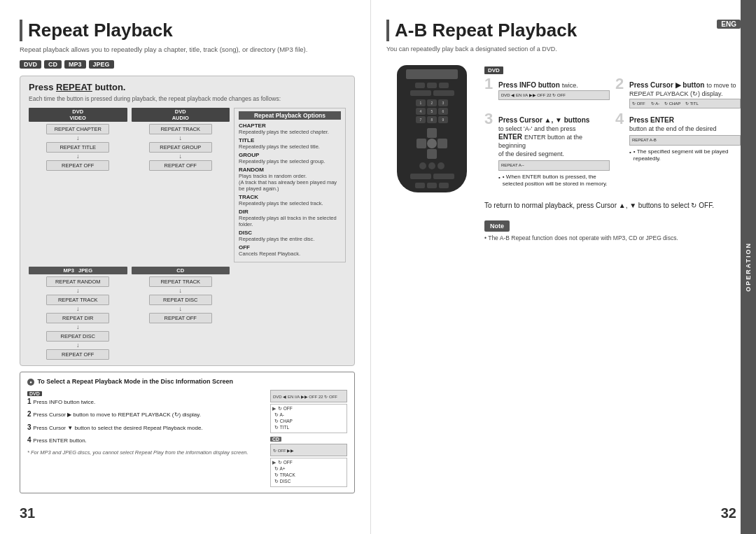 The height and width of the screenshot is (534, 756). Describe the element at coordinates (78, 300) in the screenshot. I see `flow-repeat-track-mp3: REPEAT TRACK` at that location.